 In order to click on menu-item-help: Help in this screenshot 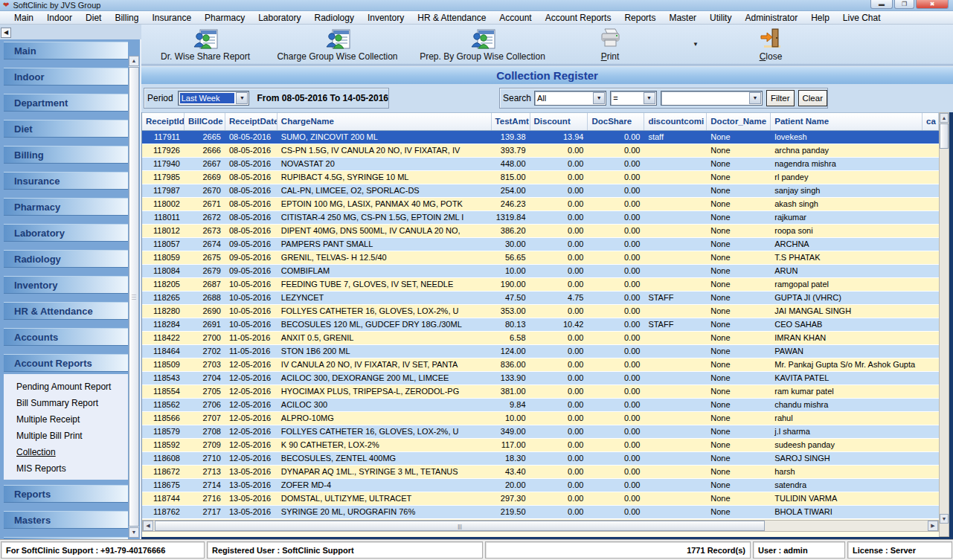, I will do `click(820, 18)`.